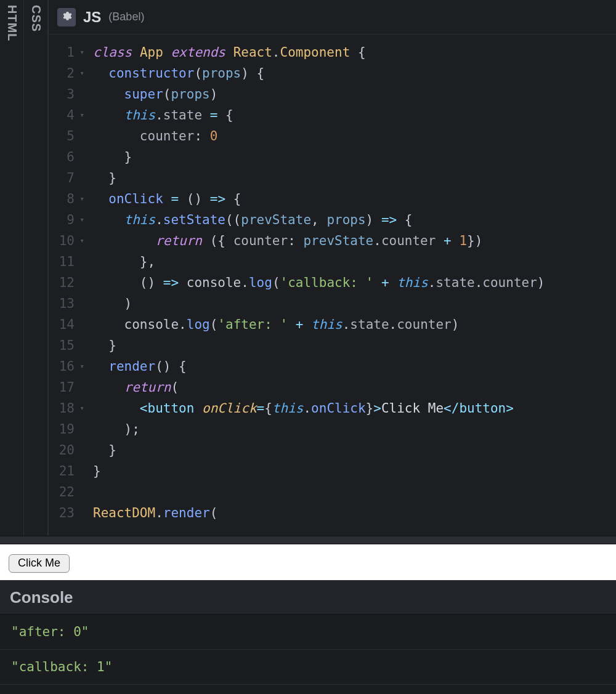 This screenshot has width=616, height=694. What do you see at coordinates (67, 17) in the screenshot?
I see `editor-settings-button` at bounding box center [67, 17].